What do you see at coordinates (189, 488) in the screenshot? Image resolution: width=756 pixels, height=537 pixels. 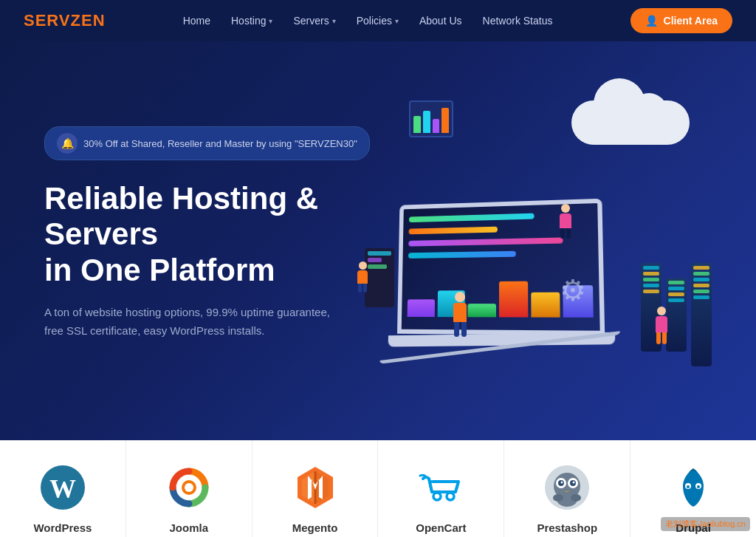 I see `joomla-icon` at bounding box center [189, 488].